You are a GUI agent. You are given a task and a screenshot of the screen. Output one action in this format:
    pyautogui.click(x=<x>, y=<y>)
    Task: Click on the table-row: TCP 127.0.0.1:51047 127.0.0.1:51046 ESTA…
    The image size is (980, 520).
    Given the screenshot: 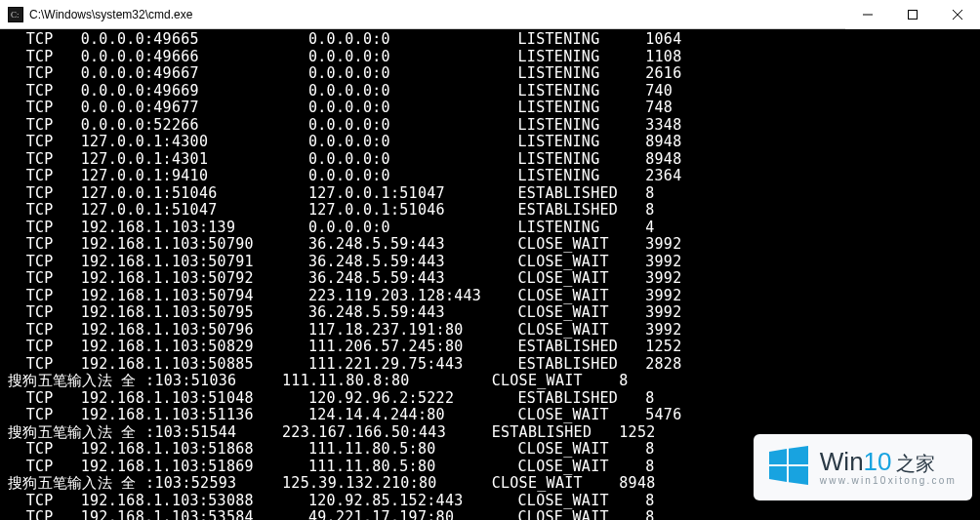 What is the action you would take?
    pyautogui.click(x=494, y=211)
    